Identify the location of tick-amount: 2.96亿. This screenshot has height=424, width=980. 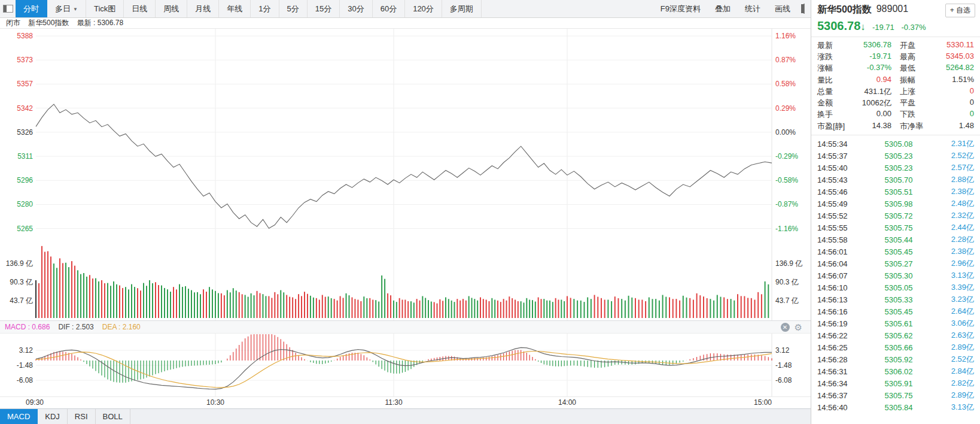
(955, 264).